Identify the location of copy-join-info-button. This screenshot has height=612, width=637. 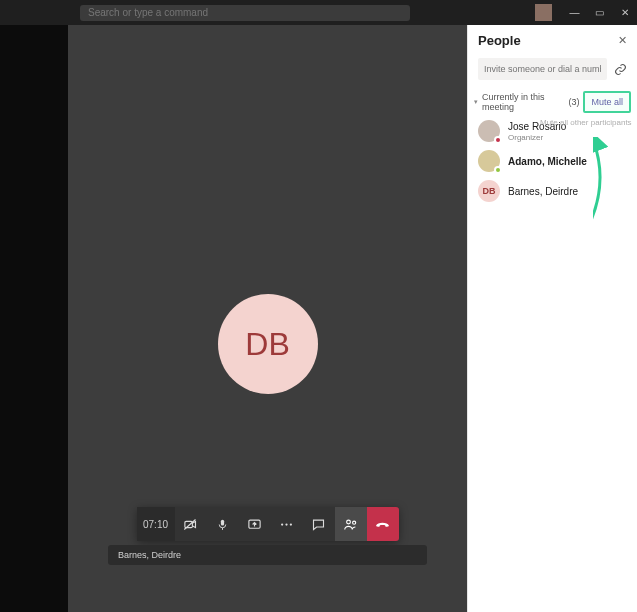
(620, 69).